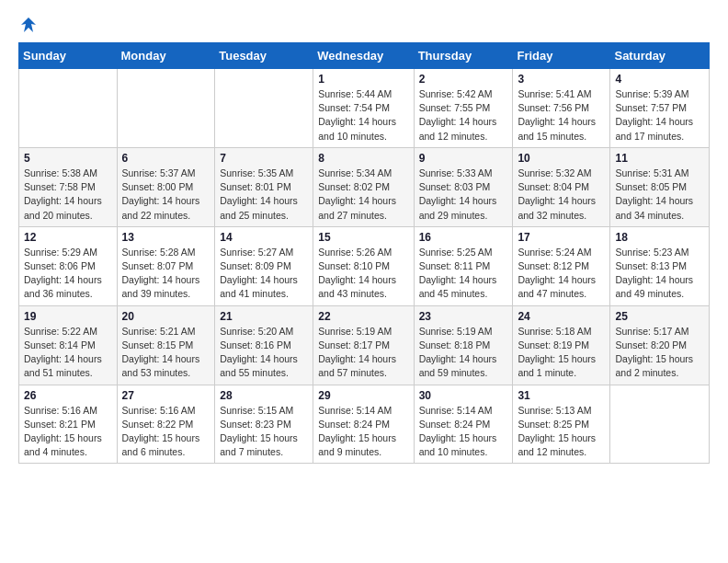  I want to click on calendar-week-row: 5Sunrise: 5:38 AM Sunset: 7:58 PM Daylig…, so click(364, 187).